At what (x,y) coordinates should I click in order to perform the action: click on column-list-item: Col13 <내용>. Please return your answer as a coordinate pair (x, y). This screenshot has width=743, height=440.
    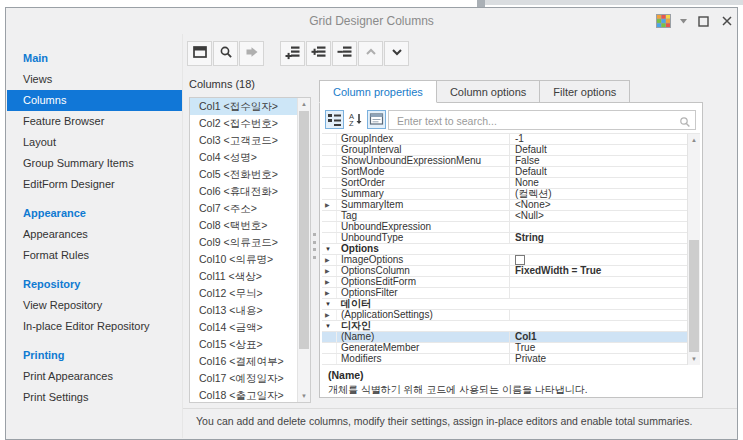
    Looking at the image, I should click on (246, 310).